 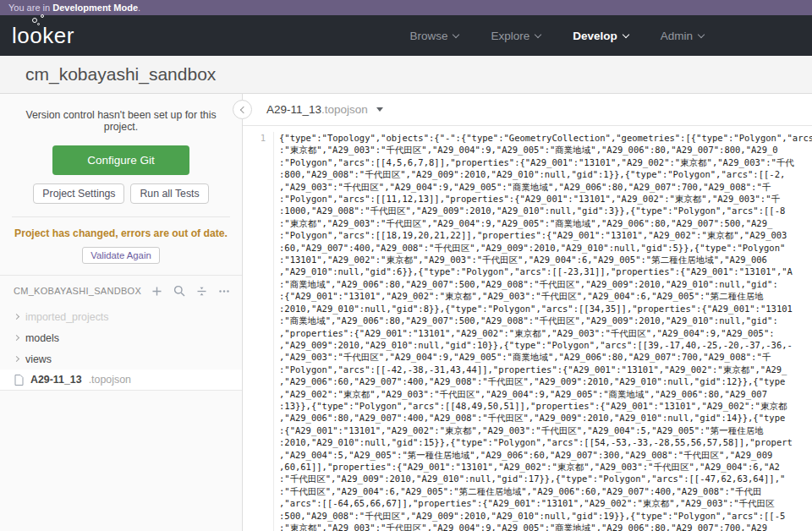 What do you see at coordinates (406, 8) in the screenshot?
I see `dev-mode-banner: You are in Development Mode.` at bounding box center [406, 8].